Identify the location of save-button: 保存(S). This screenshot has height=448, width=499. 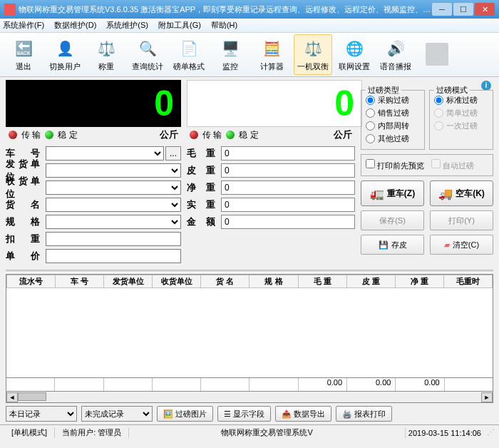
(392, 220).